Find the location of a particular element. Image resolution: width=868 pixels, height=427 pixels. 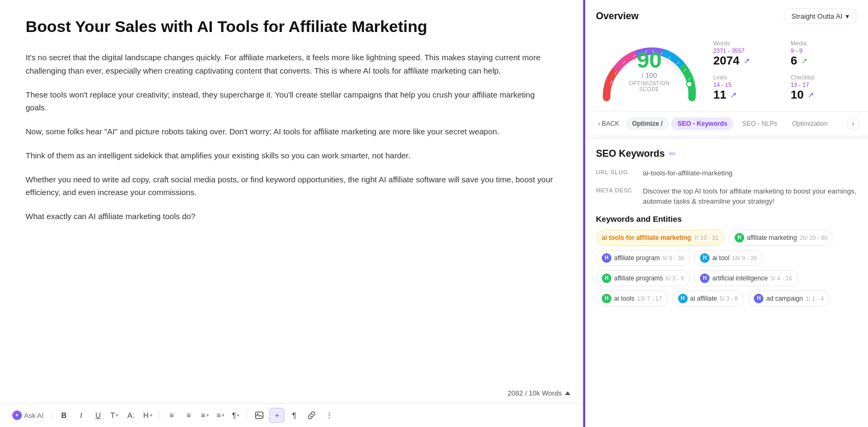

article-paragraph-1: These tools won't replace your creativit… is located at coordinates (291, 102).